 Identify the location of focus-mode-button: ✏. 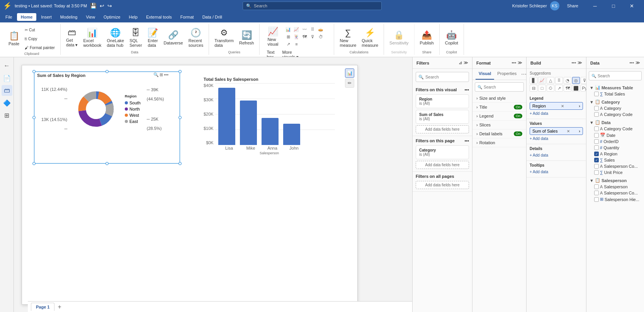
(350, 83).